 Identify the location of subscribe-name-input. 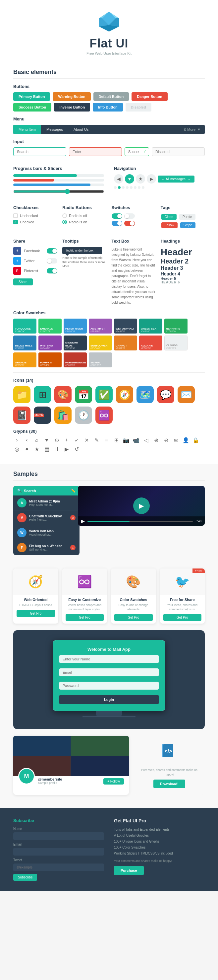
(58, 836).